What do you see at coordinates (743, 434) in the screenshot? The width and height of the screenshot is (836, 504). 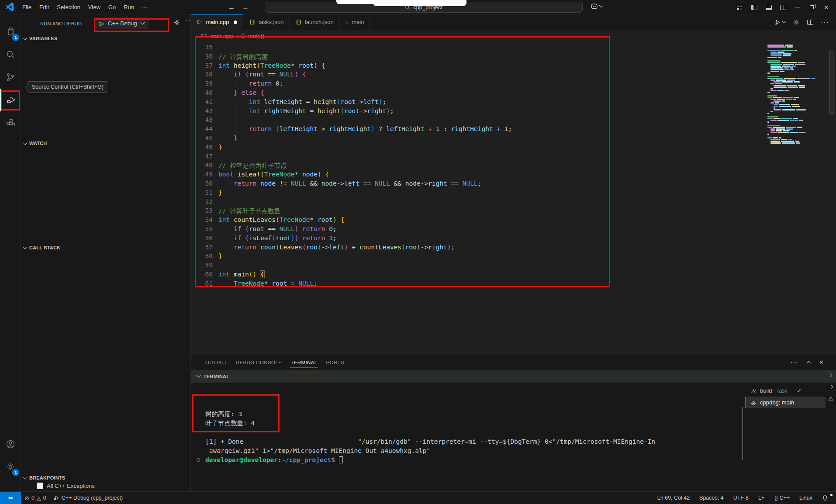 I see `terminal-scrollbar` at bounding box center [743, 434].